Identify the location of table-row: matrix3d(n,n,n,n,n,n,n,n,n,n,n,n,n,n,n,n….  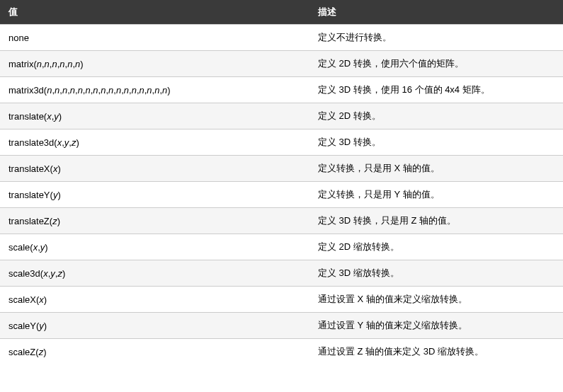
(282, 91).